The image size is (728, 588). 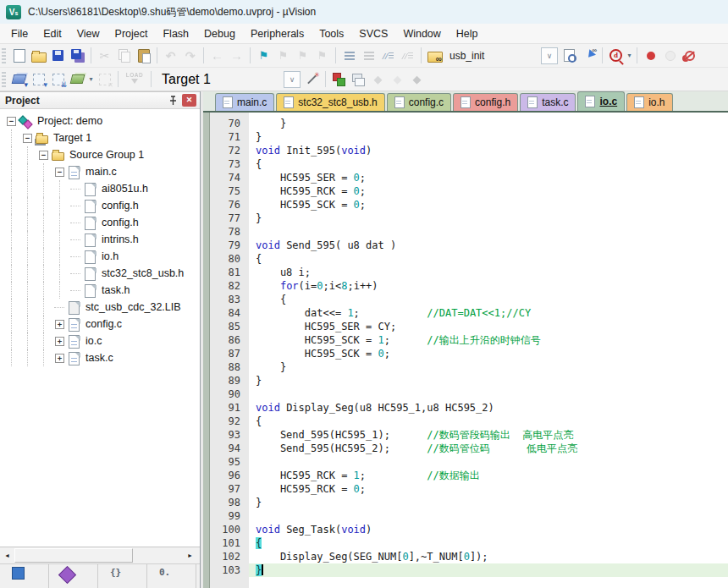 What do you see at coordinates (670, 56) in the screenshot?
I see `bp-enable-icon` at bounding box center [670, 56].